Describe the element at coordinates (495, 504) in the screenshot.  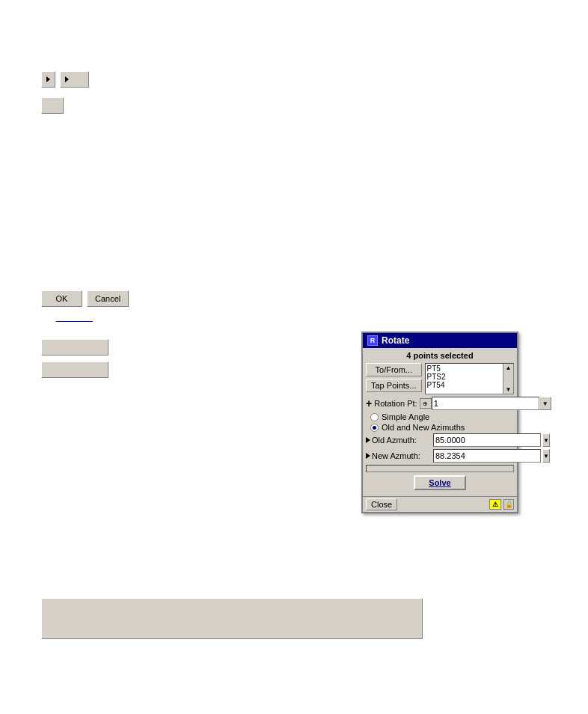
I see `warning-icon: ⚠` at that location.